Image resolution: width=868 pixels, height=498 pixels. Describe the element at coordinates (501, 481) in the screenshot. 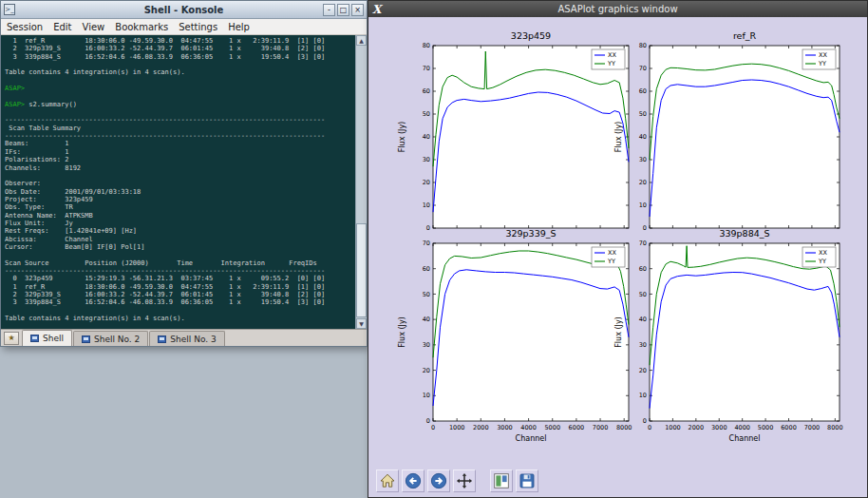

I see `configure-subplots-icon` at that location.